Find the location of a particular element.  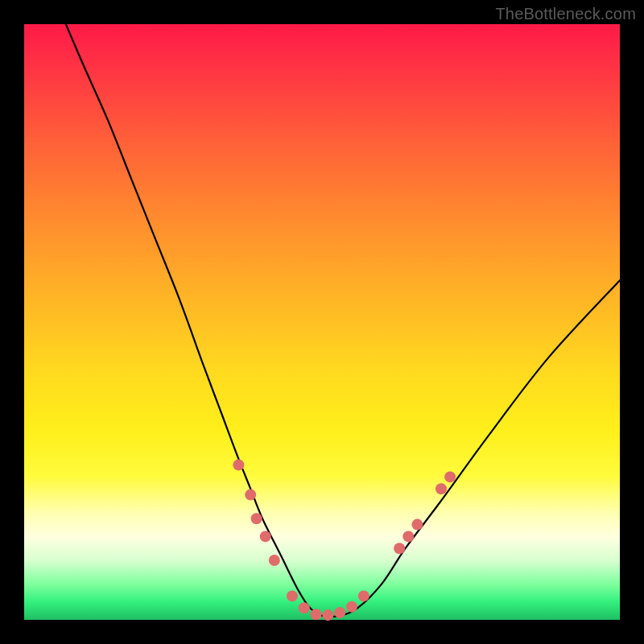

watermark-text: TheBottleneck.com is located at coordinates (565, 14).